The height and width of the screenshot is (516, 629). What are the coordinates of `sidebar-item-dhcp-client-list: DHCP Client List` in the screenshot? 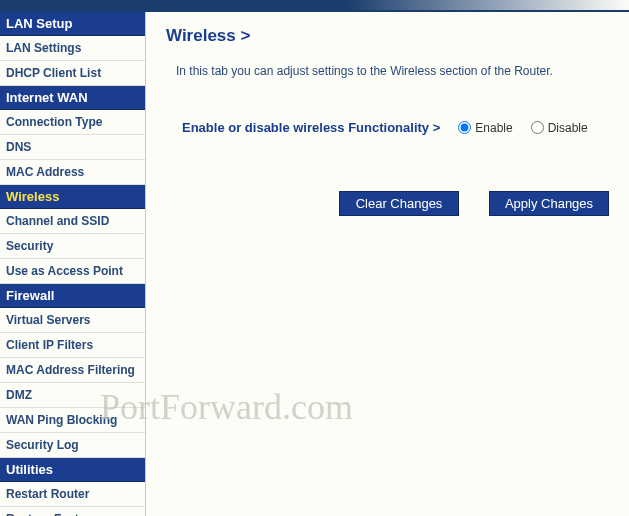 It's located at (72, 74).